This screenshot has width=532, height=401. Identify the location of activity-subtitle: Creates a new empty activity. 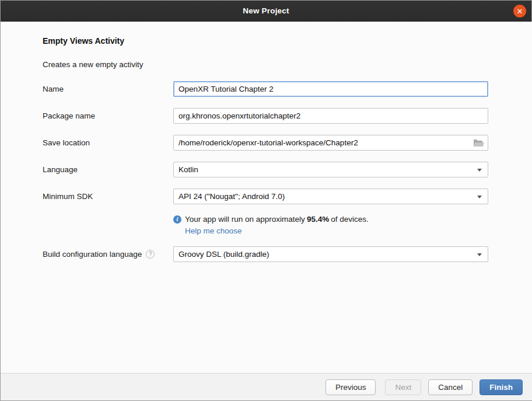
(93, 64).